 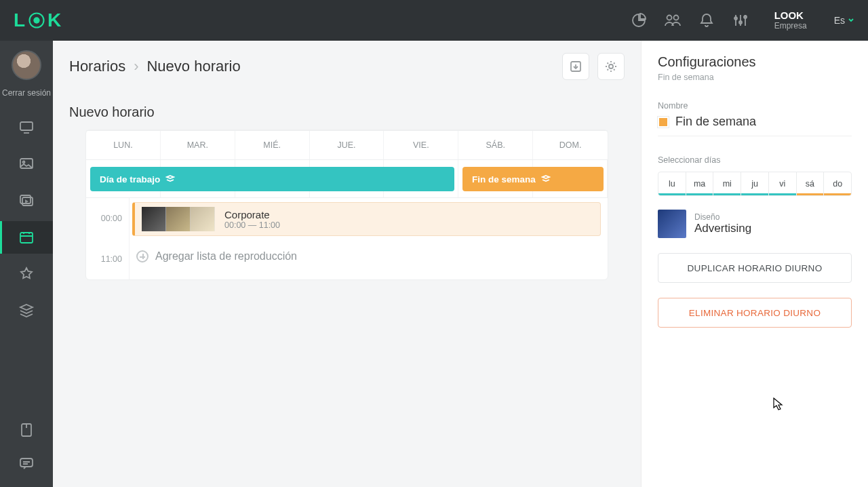 I want to click on name-label: Nombre, so click(x=755, y=106).